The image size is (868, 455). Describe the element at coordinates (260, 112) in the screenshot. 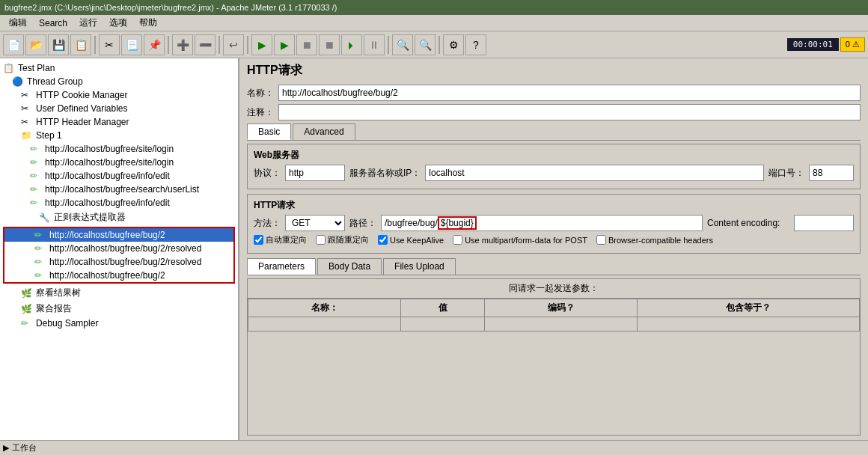

I see `comment-label: 注释：` at that location.